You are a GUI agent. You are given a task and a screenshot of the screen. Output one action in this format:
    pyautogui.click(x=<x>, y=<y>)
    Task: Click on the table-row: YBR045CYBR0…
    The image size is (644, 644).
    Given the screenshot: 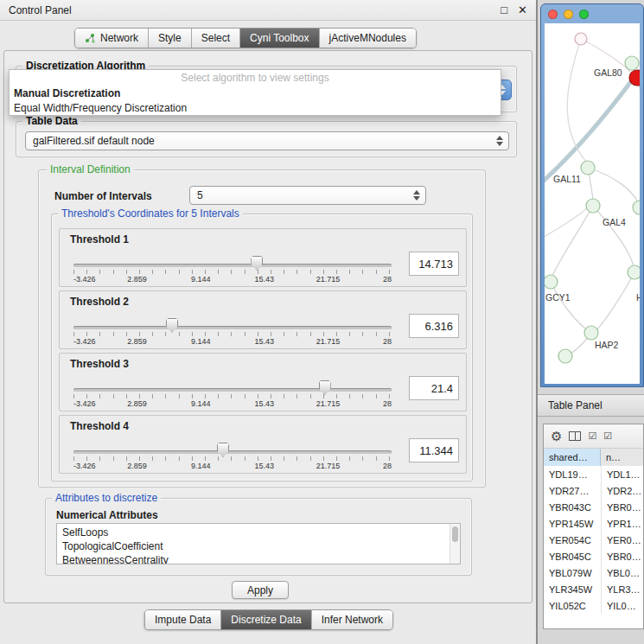 What is the action you would take?
    pyautogui.click(x=593, y=557)
    